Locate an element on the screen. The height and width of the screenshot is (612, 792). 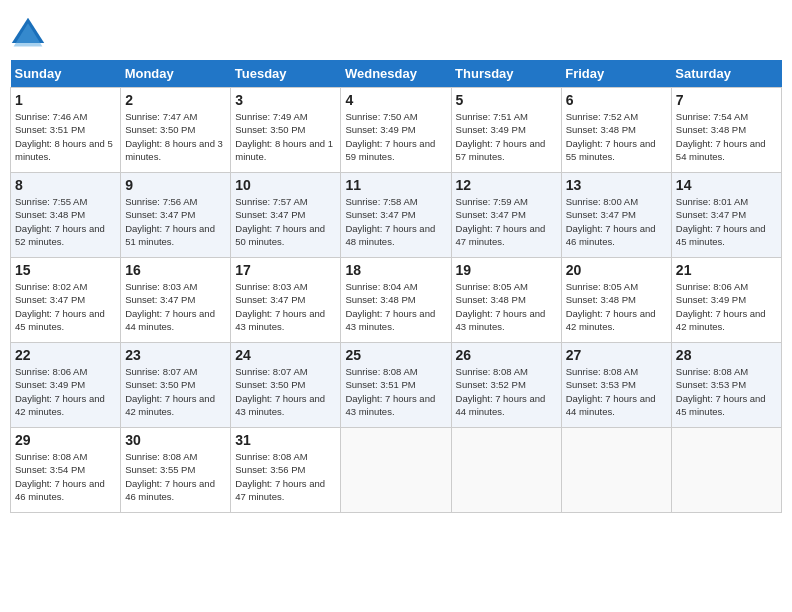
day-info: Sunrise: 7:56 AM Sunset: 3:47 PM Dayligh… is located at coordinates (176, 222).